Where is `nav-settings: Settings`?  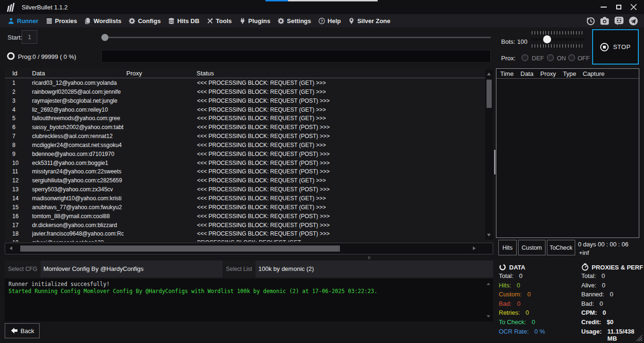
nav-settings: Settings is located at coordinates (294, 21).